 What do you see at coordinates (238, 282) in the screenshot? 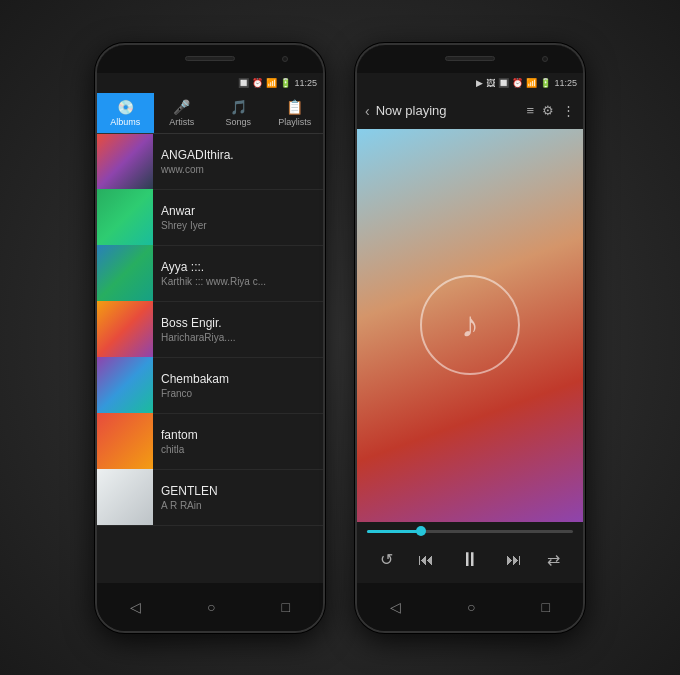
I see `album-sub-3: Karthik ::: www.Riya c...` at bounding box center [238, 282].